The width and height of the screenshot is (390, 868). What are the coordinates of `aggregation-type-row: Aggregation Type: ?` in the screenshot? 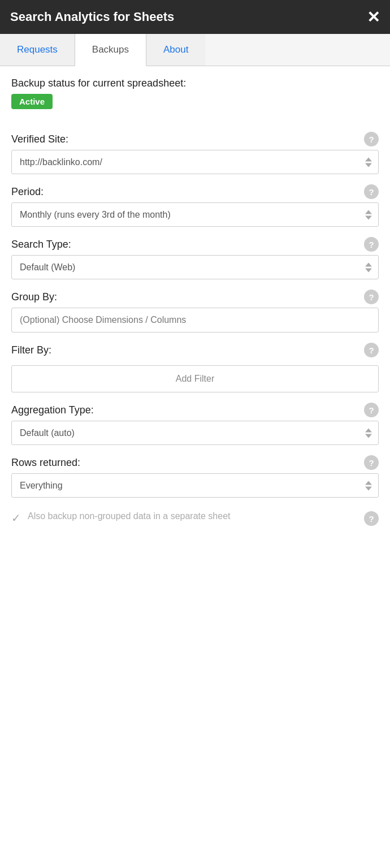 It's located at (195, 410).